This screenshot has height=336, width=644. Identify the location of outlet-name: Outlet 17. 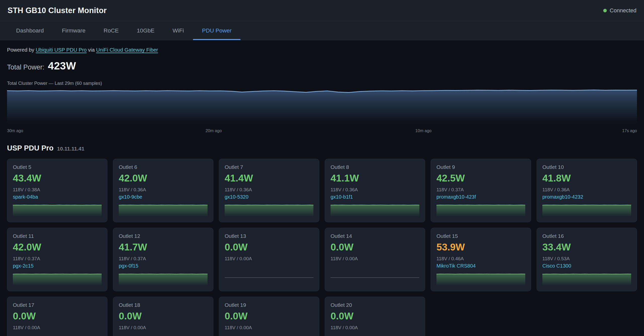
(57, 305).